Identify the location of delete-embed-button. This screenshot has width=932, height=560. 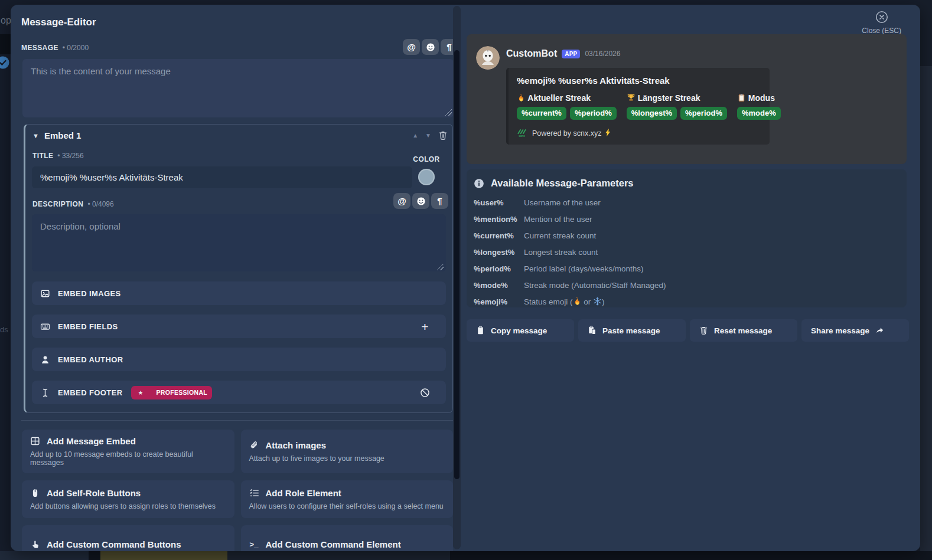
(443, 136).